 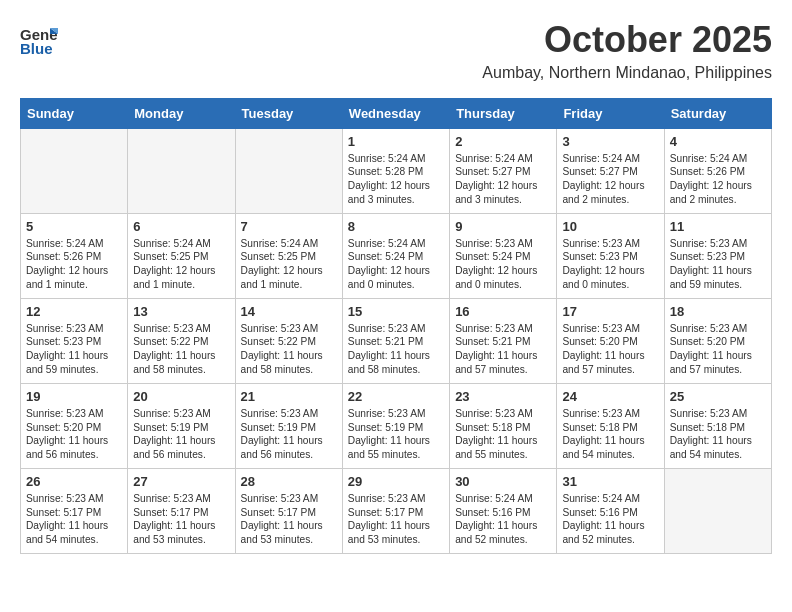 I want to click on weekday-header: Saturday, so click(x=718, y=113).